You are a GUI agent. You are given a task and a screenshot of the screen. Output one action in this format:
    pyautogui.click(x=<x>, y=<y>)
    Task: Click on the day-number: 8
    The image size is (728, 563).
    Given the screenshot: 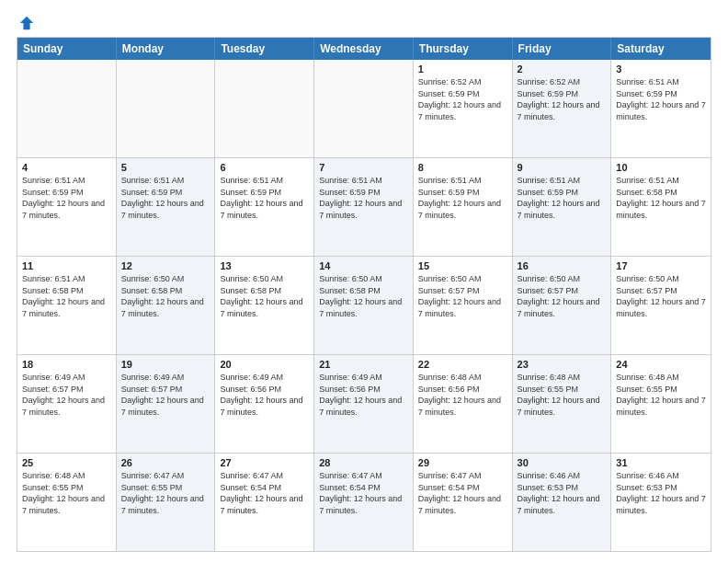 What is the action you would take?
    pyautogui.click(x=463, y=167)
    